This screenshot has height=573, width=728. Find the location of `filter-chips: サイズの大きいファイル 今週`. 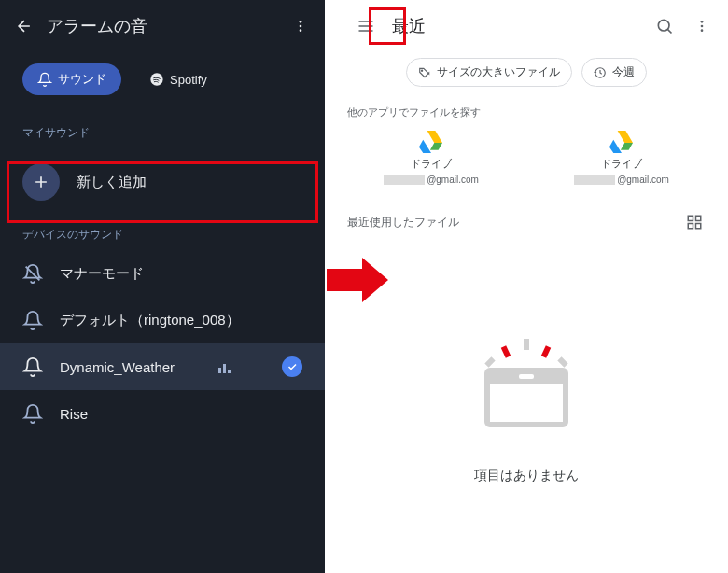

filter-chips: サイズの大きいファイル 今週 is located at coordinates (526, 77).